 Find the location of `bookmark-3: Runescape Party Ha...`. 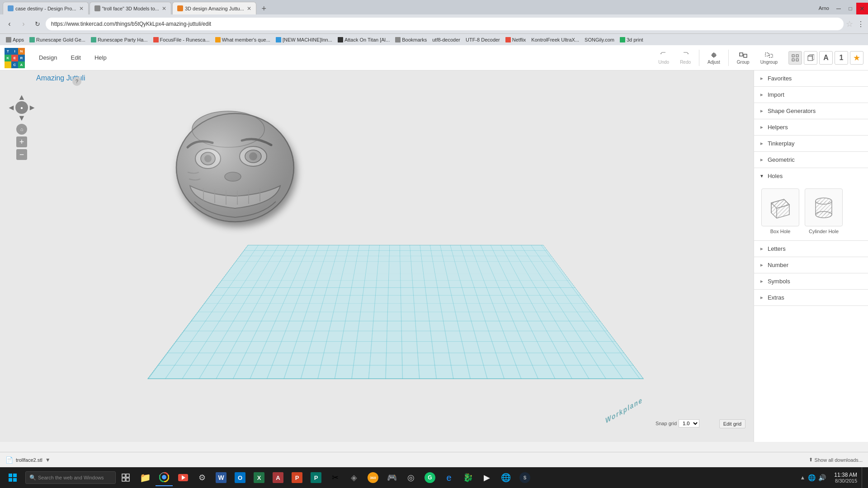

bookmark-3: Runescape Party Ha... is located at coordinates (119, 40).